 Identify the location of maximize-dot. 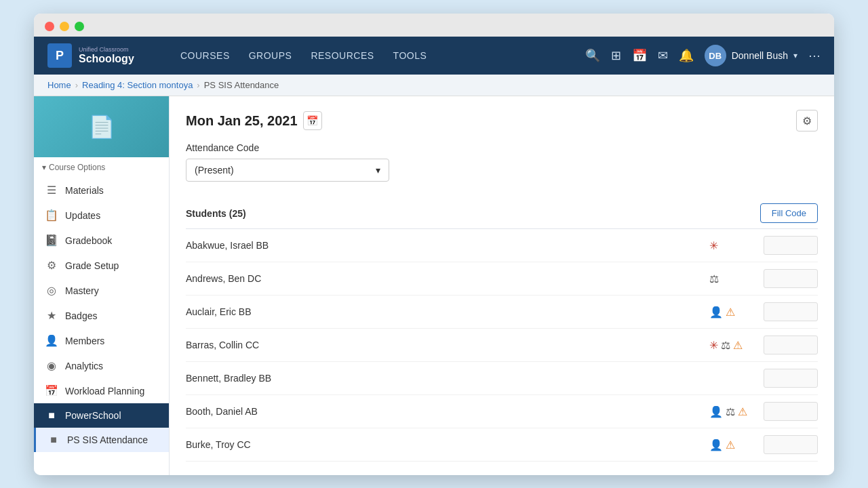
(79, 26).